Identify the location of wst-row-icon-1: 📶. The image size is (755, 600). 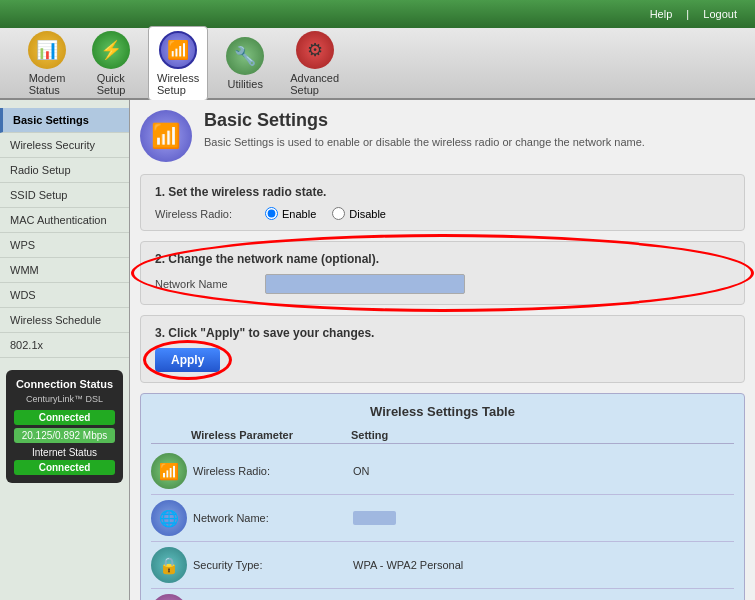
(169, 471).